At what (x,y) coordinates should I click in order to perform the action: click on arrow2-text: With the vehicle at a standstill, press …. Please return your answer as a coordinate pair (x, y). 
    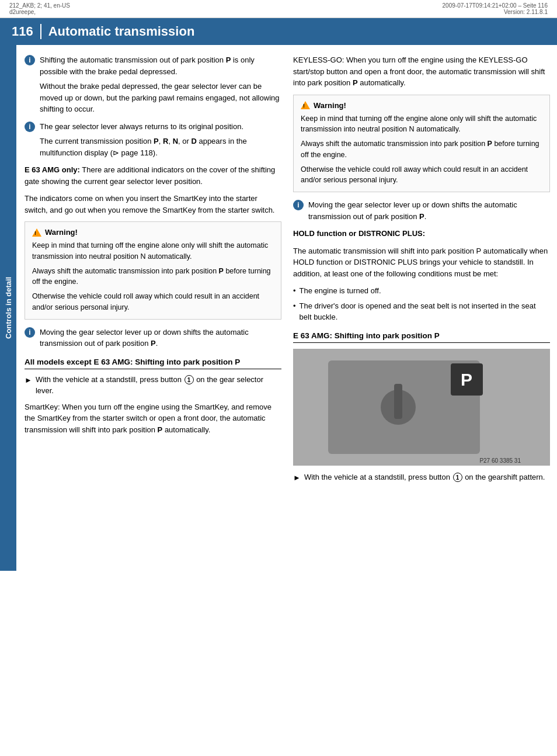
    Looking at the image, I should click on (425, 478).